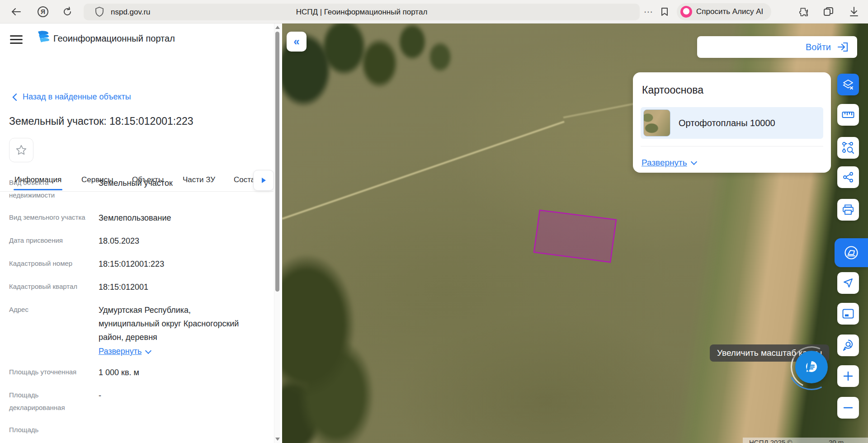 Image resolution: width=868 pixels, height=443 pixels. I want to click on alice-label: Спросить Алису AI, so click(730, 12).